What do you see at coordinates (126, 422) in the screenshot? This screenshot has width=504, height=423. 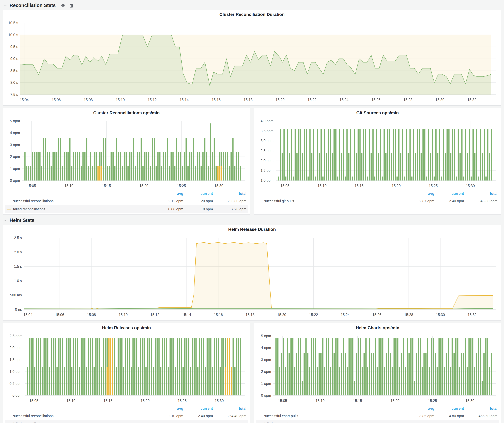 I see `legend-row-failed: failed reconciliations 0.13 opm 0 opm 15…` at bounding box center [126, 422].